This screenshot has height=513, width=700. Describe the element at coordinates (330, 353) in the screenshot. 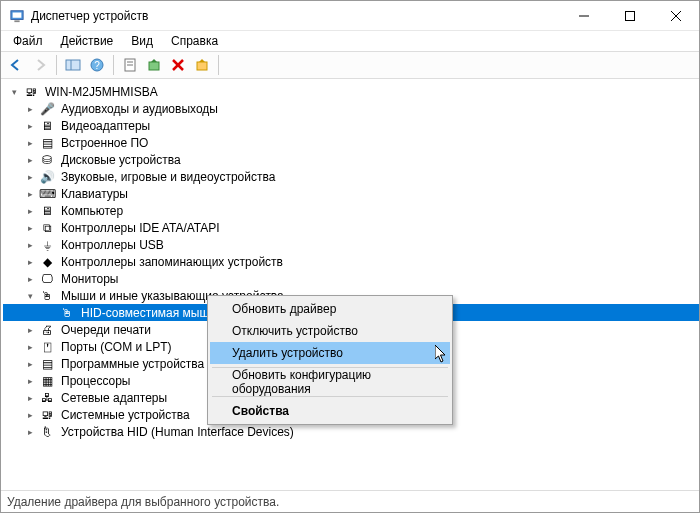

I see `ctx-uninstall-device: Удалить устройство` at that location.